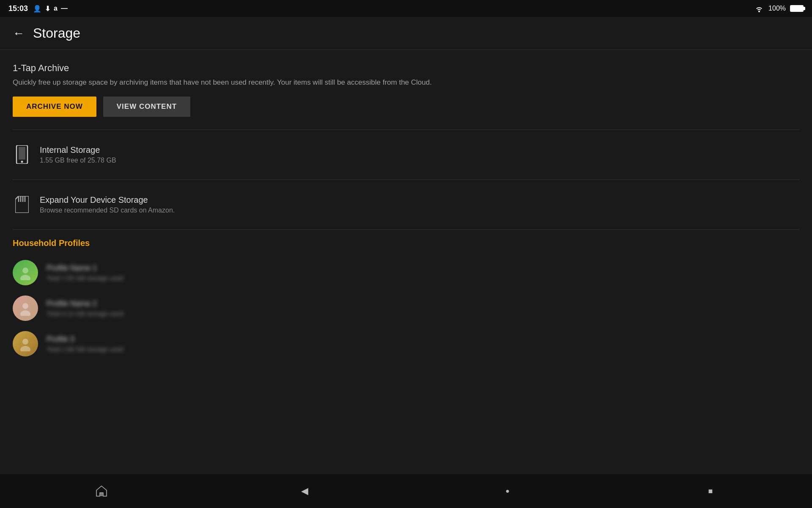  Describe the element at coordinates (406, 83) in the screenshot. I see `archive-description: Quickly free up storage space by archivi…` at that location.